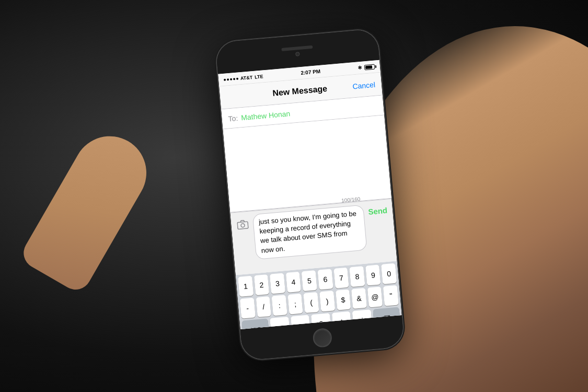 Image resolution: width=588 pixels, height=392 pixels. What do you see at coordinates (377, 211) in the screenshot?
I see `send-button: Send` at bounding box center [377, 211].